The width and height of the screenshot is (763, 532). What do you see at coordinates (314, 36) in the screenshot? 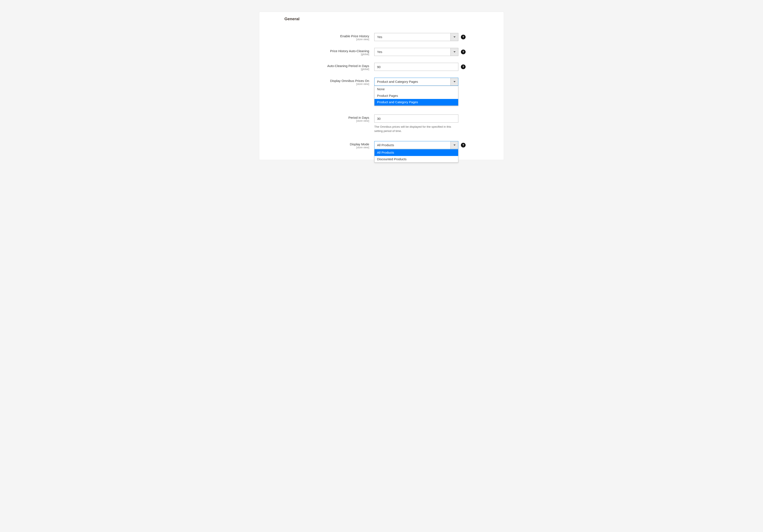
I see `field-label: Enable Price History` at bounding box center [314, 36].